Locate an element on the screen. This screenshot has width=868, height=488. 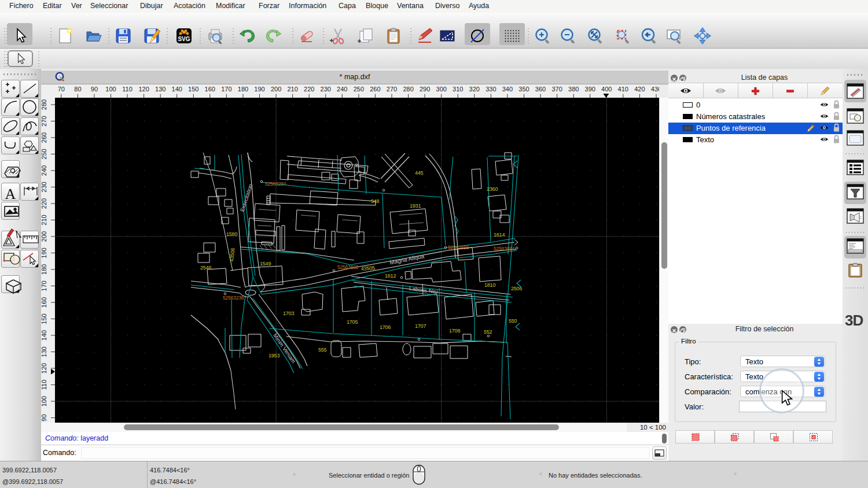
svg-text: 43506 is located at coordinates (232, 254).